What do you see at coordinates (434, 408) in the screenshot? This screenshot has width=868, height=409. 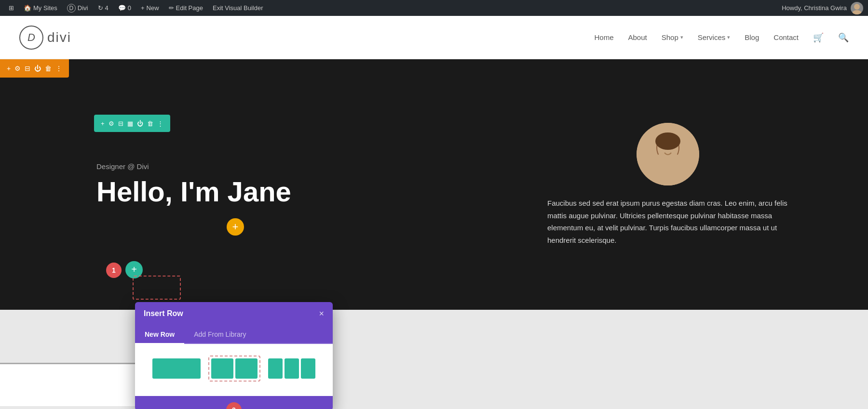 I see `experience-section: Exp ience` at bounding box center [434, 408].